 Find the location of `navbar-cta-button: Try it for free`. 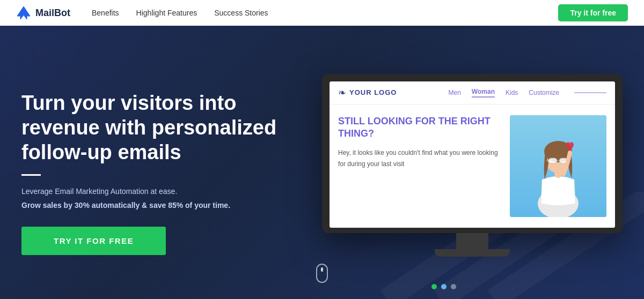

navbar-cta-button: Try it for free is located at coordinates (593, 13).